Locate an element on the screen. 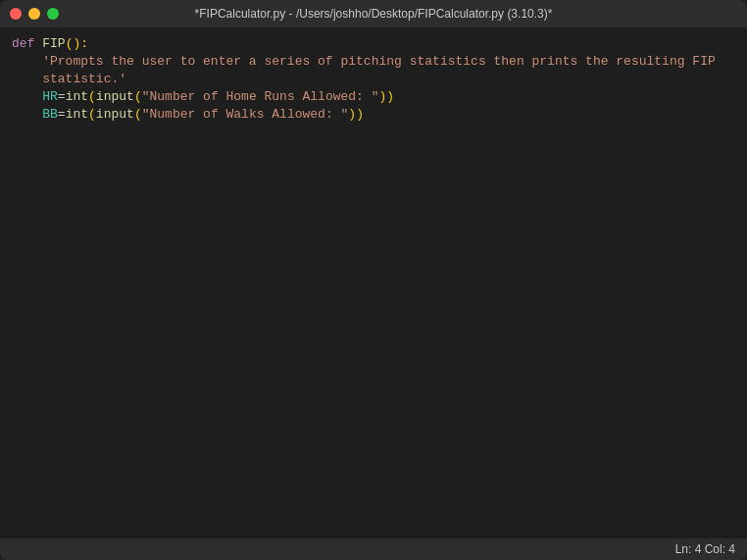  str-hr: "Number of Home Runs Allowed: " is located at coordinates (261, 97).